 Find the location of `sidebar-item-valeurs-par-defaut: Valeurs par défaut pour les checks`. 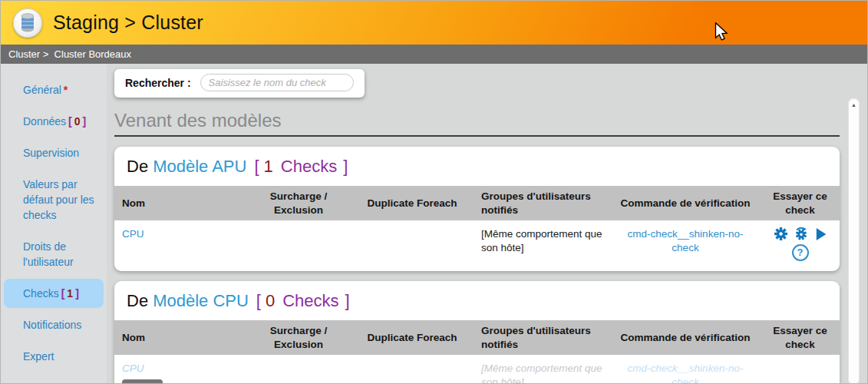

sidebar-item-valeurs-par-defaut: Valeurs par défaut pour les checks is located at coordinates (54, 200).